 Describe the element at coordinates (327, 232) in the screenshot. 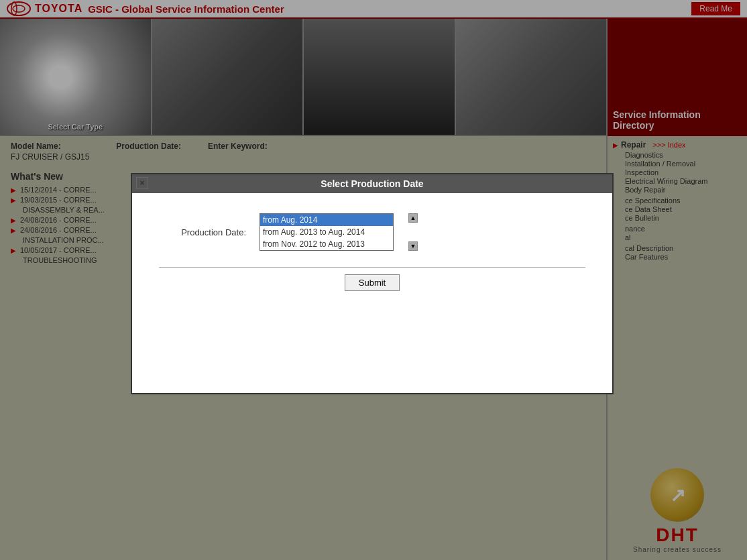

I see `listbox-item-aug2013: from Aug. 2013 to Aug. 2014` at that location.